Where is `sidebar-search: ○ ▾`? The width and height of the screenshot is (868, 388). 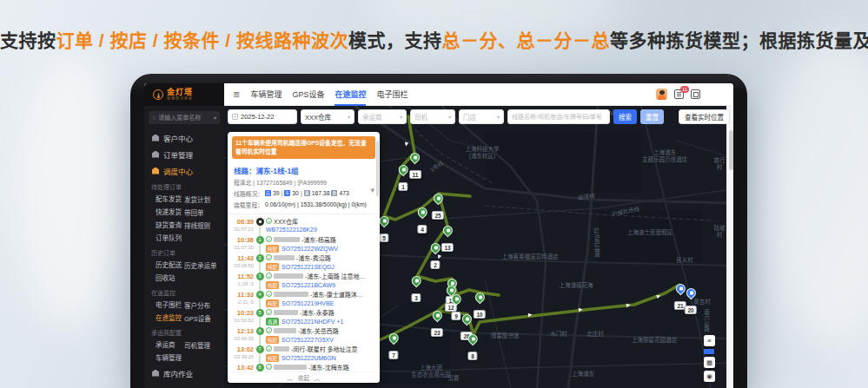 sidebar-search: ○ ▾ is located at coordinates (184, 118).